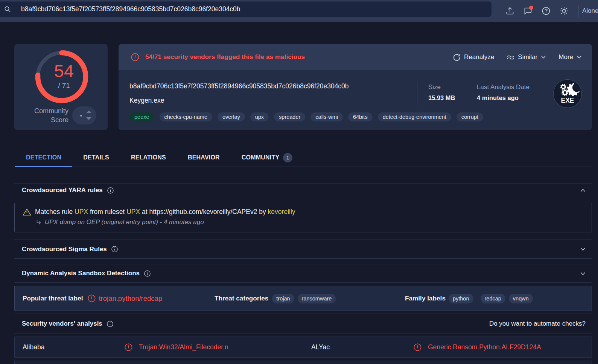 The image size is (598, 364). What do you see at coordinates (62, 324) in the screenshot?
I see `vendors-section-title: Security vendors' analysis` at bounding box center [62, 324].